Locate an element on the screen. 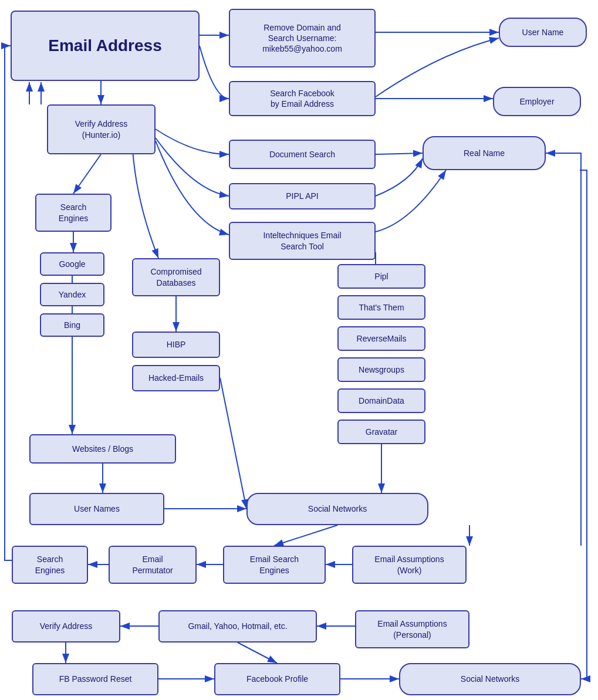 The image size is (598, 700). social-networks-main-node: Social Networks is located at coordinates (337, 509).